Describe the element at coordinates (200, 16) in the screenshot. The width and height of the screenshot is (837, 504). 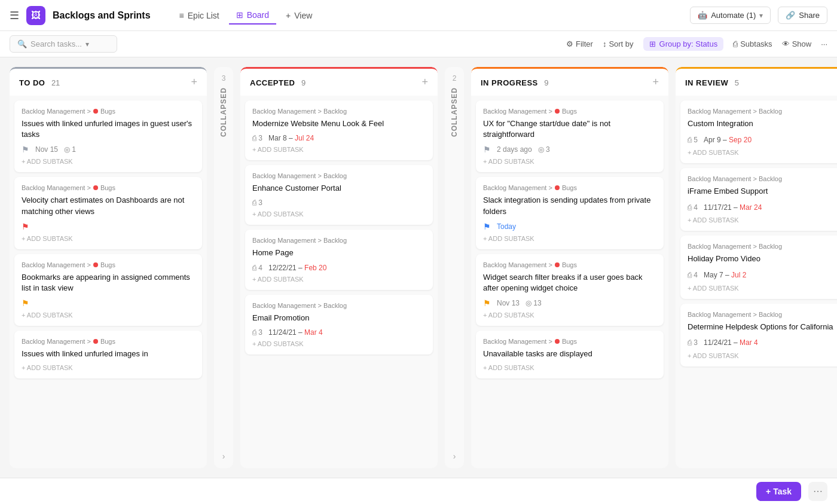
I see `tab-epic-list: ≡ Epic List` at that location.